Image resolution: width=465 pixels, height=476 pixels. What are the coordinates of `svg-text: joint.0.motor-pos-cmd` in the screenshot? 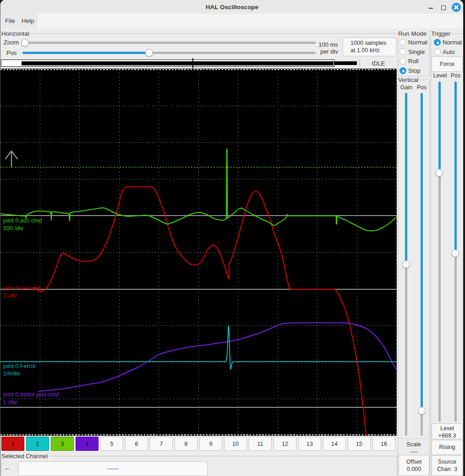 It's located at (31, 395).